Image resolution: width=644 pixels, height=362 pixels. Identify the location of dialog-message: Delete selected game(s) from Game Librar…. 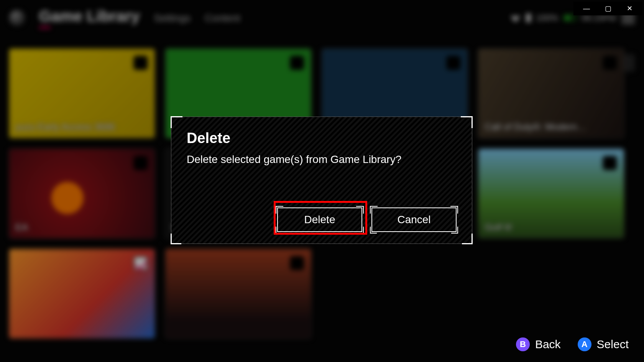
(322, 160).